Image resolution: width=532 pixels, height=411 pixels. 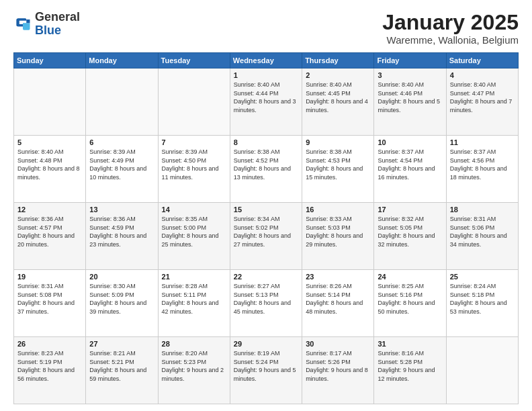 I want to click on day-number: 3, so click(x=410, y=75).